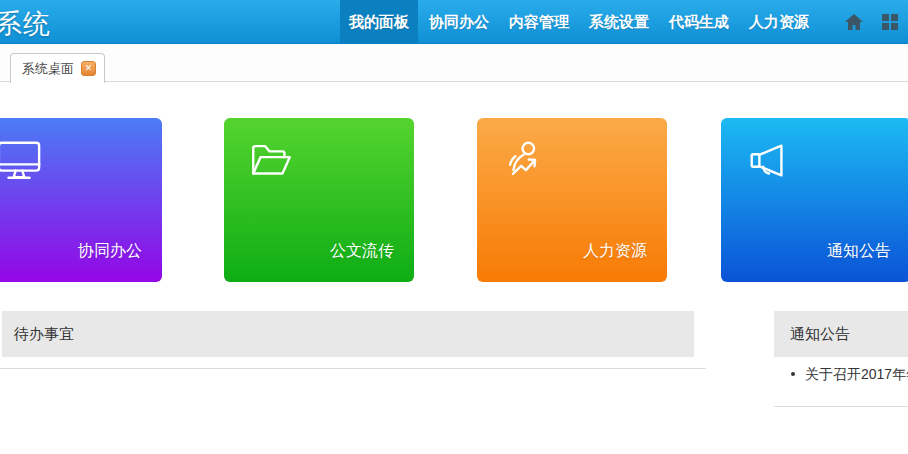 This screenshot has width=908, height=454. I want to click on home-icon, so click(854, 22).